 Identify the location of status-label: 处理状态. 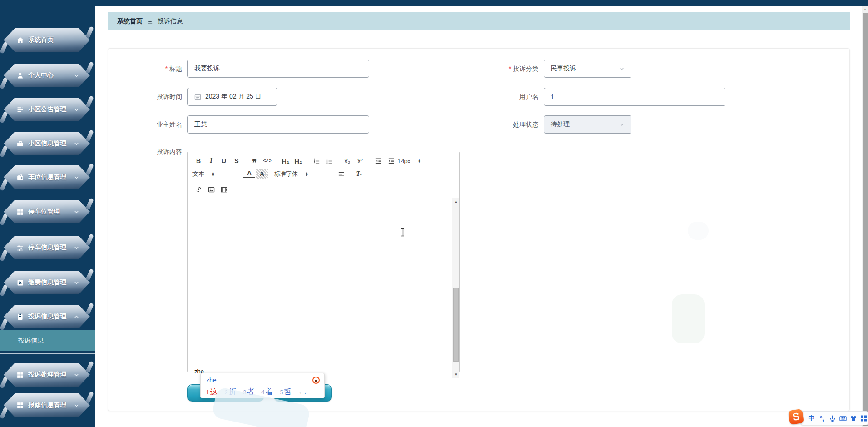
(501, 124).